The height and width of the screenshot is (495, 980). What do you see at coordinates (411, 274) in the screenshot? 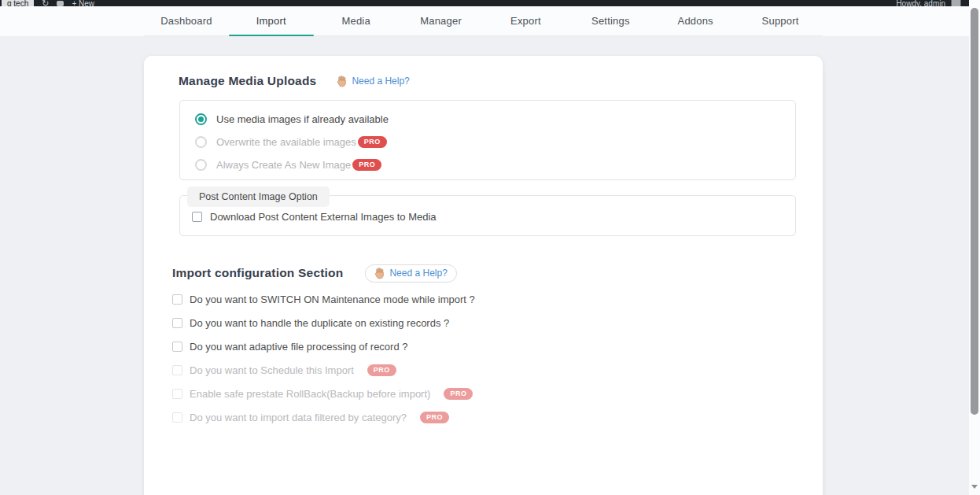
I see `import-help-button: Need a Help?` at bounding box center [411, 274].